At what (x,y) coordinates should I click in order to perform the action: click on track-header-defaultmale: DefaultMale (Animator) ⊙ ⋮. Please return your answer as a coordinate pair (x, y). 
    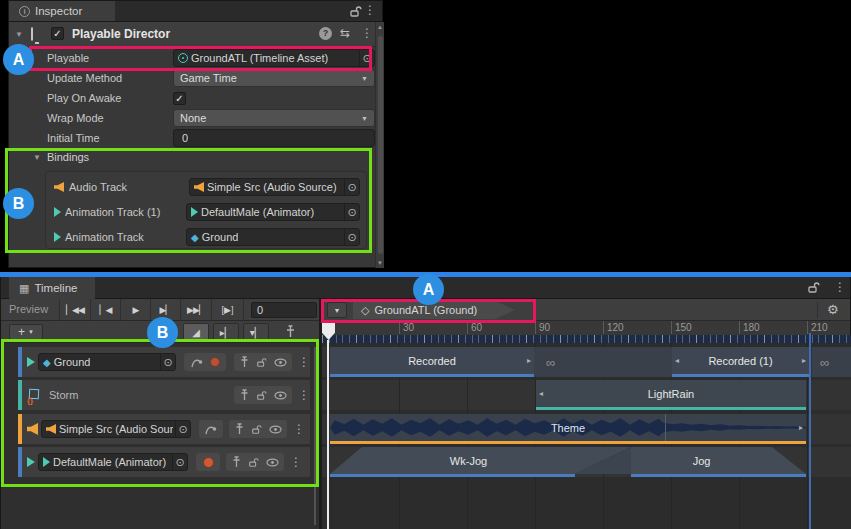
    Looking at the image, I should click on (164, 462).